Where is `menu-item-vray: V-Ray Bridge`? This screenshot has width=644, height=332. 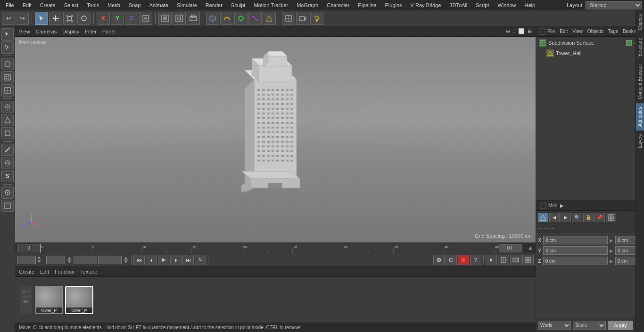
menu-item-vray: V-Ray Bridge is located at coordinates (426, 5).